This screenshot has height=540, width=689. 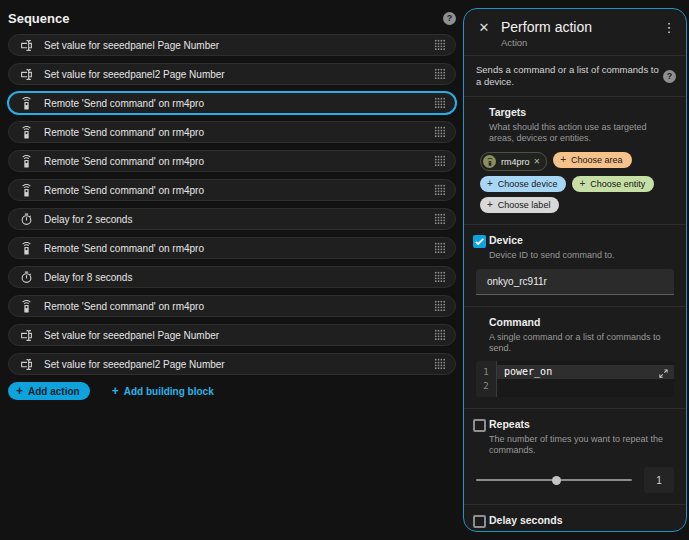 I want to click on sequence-row-label: Delay for 2 seconds, so click(x=239, y=220).